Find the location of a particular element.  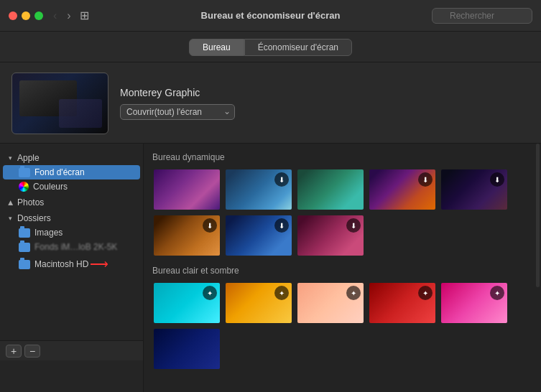

wallpaper-thumb-ld-3: ✦ is located at coordinates (402, 303).